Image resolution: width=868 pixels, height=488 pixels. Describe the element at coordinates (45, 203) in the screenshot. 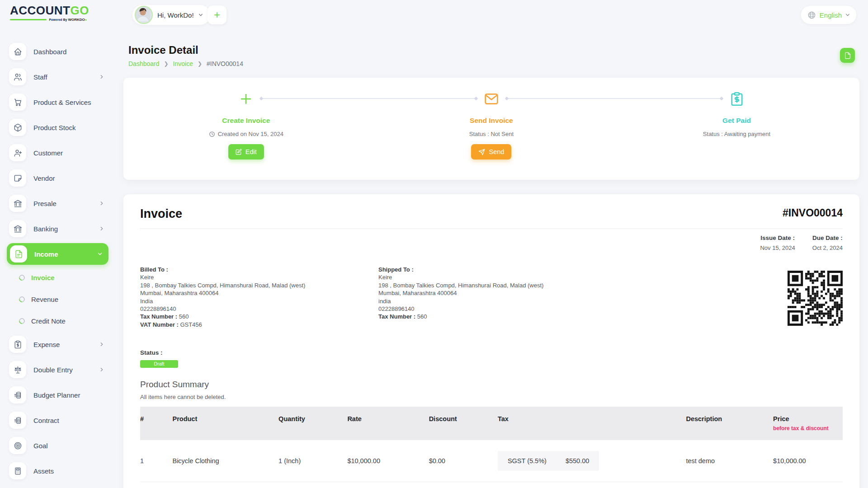

I see `sidebar-item-label: Presale` at that location.